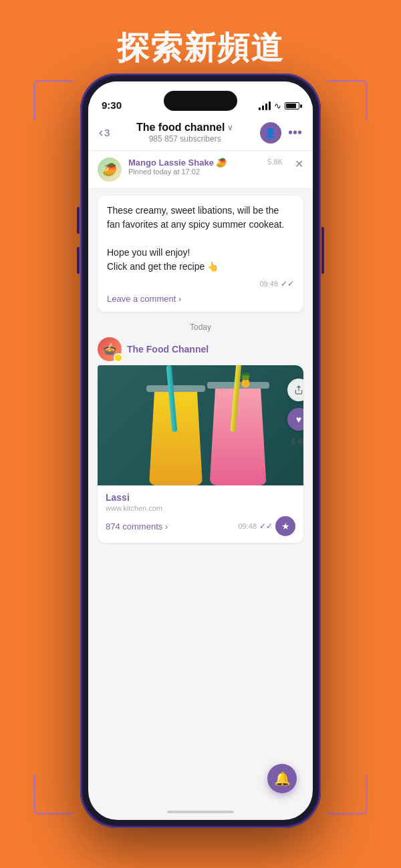 The width and height of the screenshot is (401, 868). What do you see at coordinates (200, 239) in the screenshot?
I see `message-text: These creamy, sweet libations, will be t…` at bounding box center [200, 239].